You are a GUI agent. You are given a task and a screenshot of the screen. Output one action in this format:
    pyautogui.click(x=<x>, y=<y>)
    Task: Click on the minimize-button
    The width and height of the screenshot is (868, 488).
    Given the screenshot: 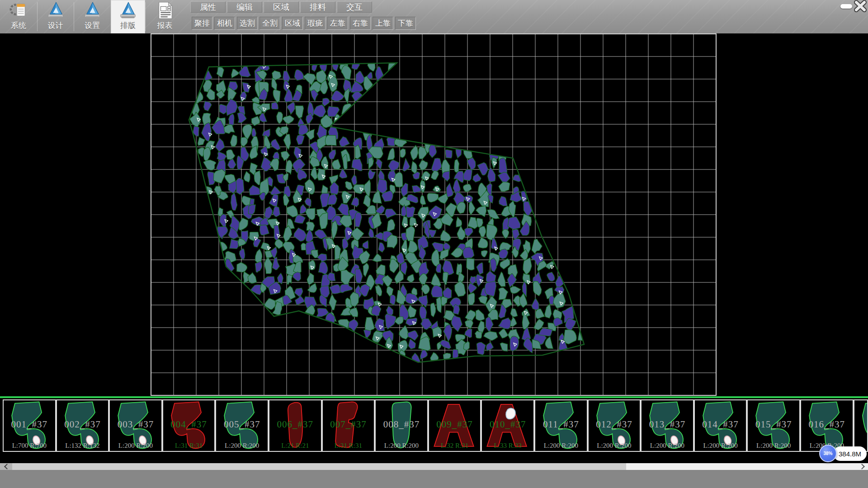 What is the action you would take?
    pyautogui.click(x=846, y=6)
    